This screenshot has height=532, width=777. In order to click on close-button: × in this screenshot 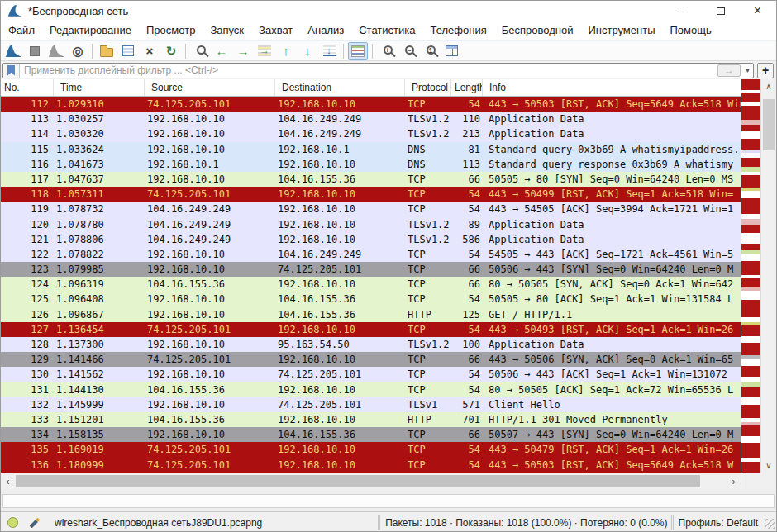, I will do `click(757, 11)`.